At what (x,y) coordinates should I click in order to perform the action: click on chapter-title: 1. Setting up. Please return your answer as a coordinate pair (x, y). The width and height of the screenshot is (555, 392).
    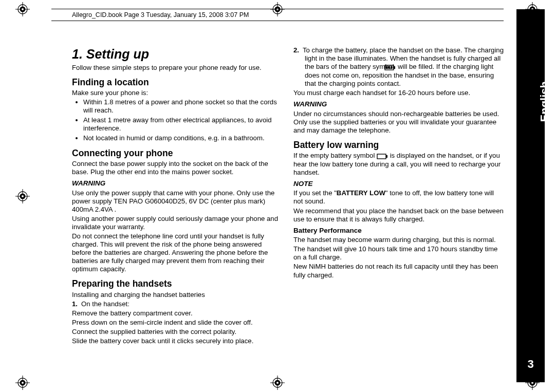
    Looking at the image, I should click on (177, 54).